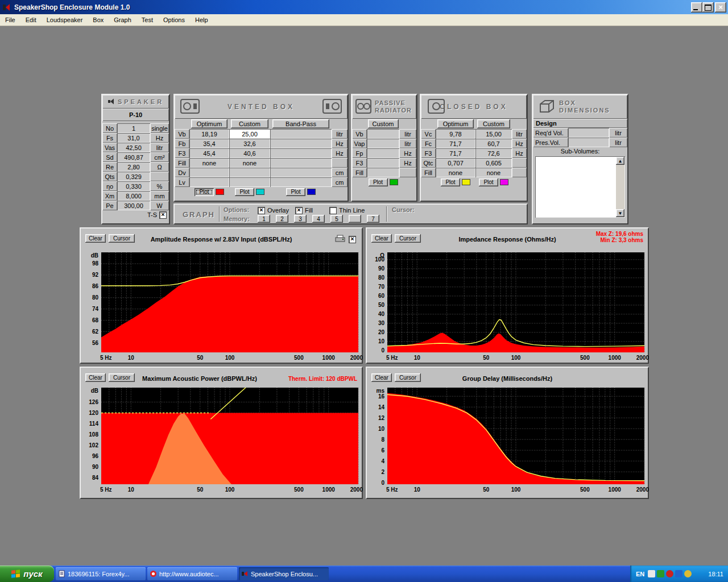 The width and height of the screenshot is (728, 582). What do you see at coordinates (494, 143) in the screenshot?
I see `param-value-custom: 60,7` at bounding box center [494, 143].